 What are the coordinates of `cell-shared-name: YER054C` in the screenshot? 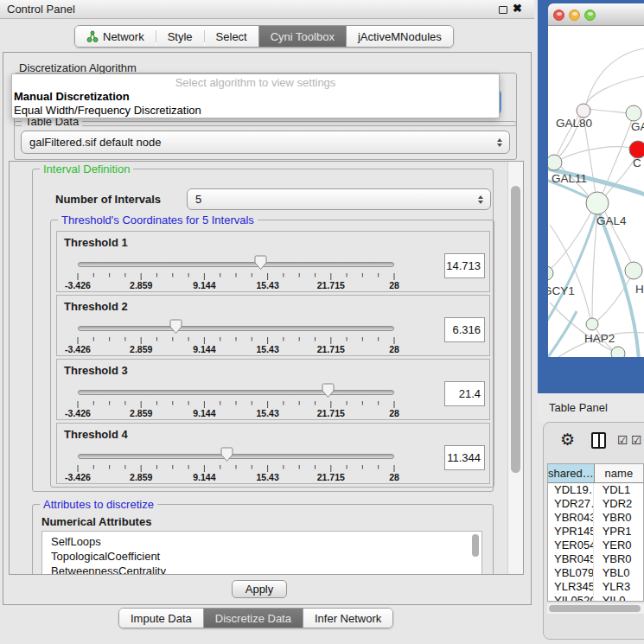 It's located at (571, 545).